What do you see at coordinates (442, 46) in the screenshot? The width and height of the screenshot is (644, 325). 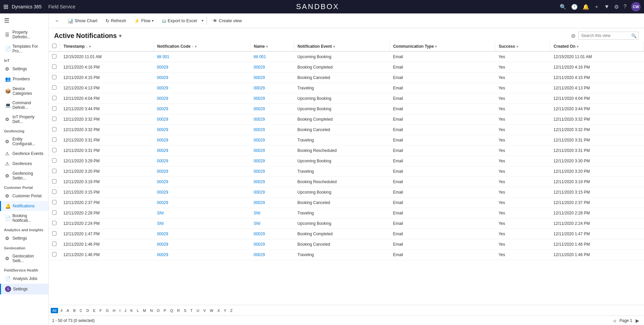 I see `col-communication-type: Communication Type ▾` at bounding box center [442, 46].